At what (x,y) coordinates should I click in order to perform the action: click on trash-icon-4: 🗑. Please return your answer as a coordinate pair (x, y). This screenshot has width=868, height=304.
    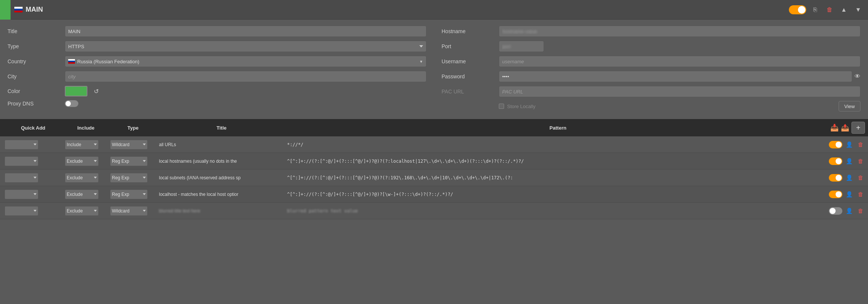
    Looking at the image, I should click on (860, 194).